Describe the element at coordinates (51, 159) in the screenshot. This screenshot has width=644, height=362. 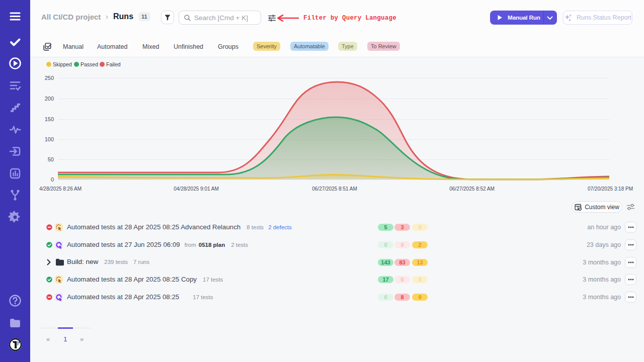
I see `svg-text: 50` at that location.